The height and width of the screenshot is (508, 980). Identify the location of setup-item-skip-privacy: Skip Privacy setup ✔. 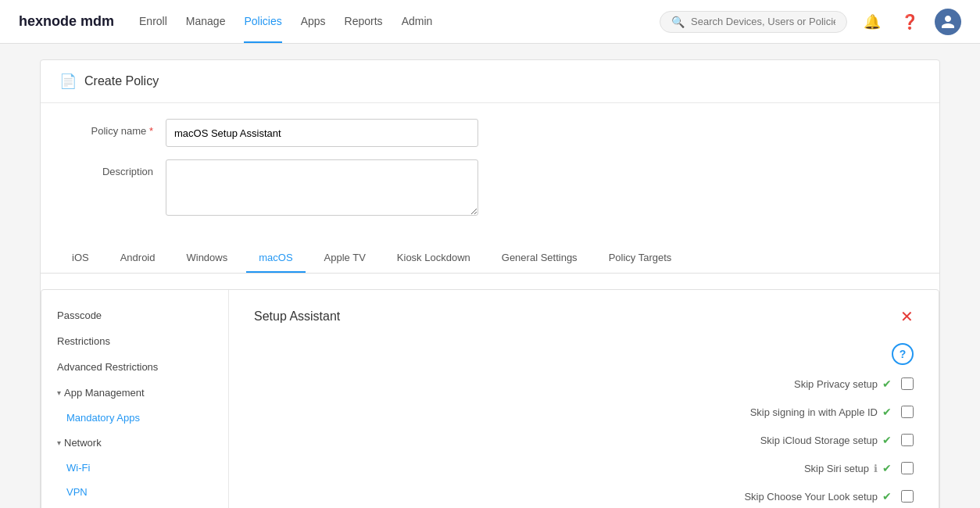
(584, 384).